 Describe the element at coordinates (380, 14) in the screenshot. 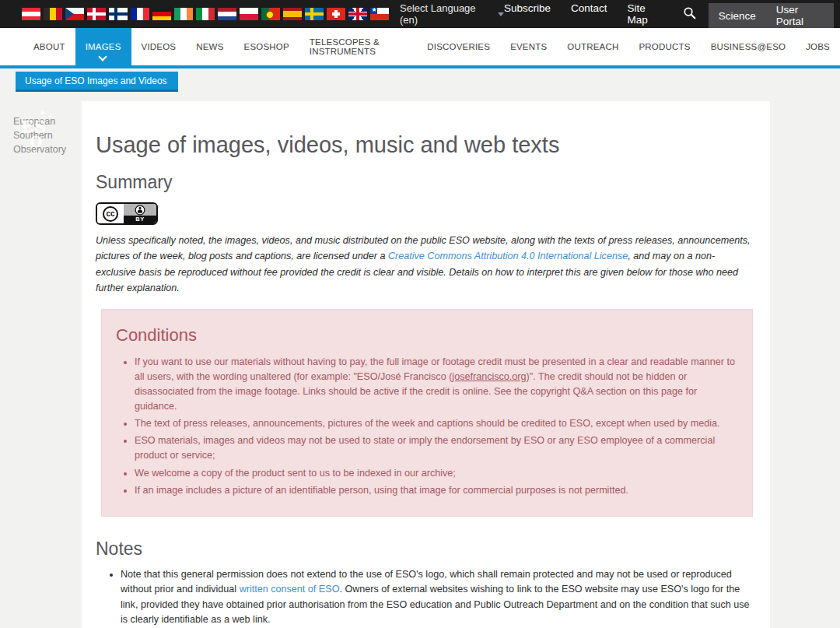

I see `chile-flag-icon` at that location.